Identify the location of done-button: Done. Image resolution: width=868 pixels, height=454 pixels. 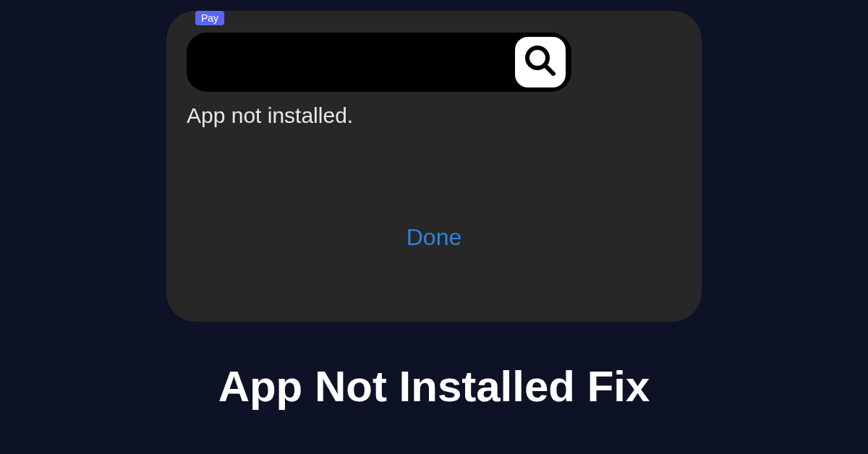
(434, 237).